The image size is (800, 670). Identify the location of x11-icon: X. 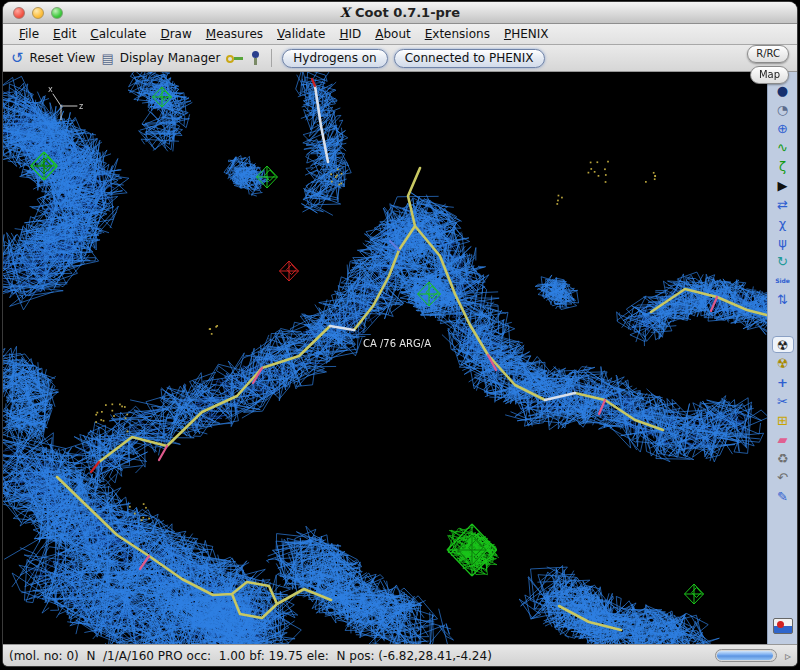
(345, 12).